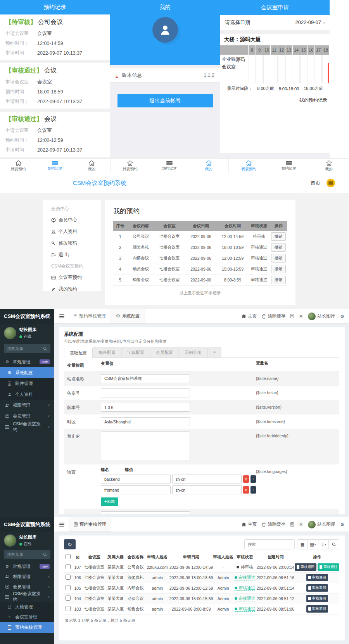 Image resolution: width=349 pixels, height=644 pixels. What do you see at coordinates (334, 544) in the screenshot?
I see `search-button` at bounding box center [334, 544].